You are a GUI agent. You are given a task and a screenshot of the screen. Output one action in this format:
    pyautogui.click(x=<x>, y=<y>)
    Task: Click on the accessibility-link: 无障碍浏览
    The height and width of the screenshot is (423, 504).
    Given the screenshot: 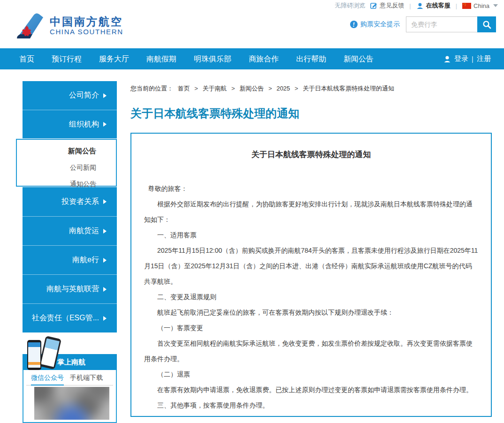 What is the action you would take?
    pyautogui.click(x=350, y=6)
    